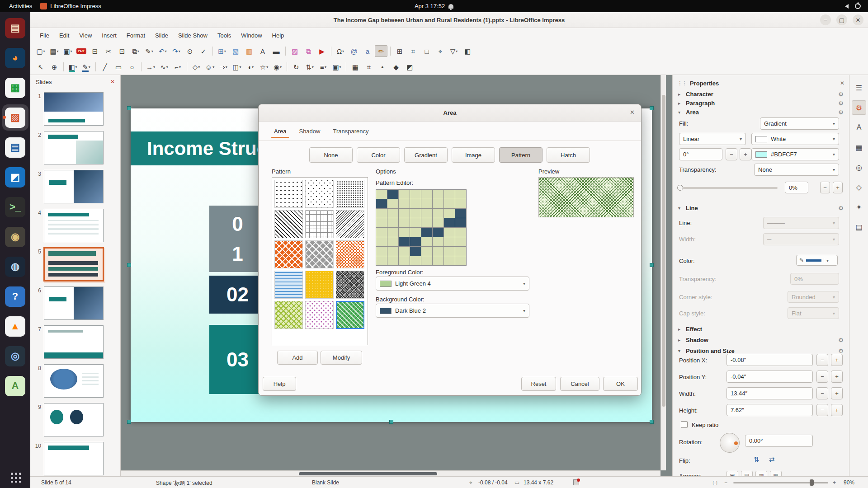  Describe the element at coordinates (162, 35) in the screenshot. I see `menu-slide: Slide` at that location.